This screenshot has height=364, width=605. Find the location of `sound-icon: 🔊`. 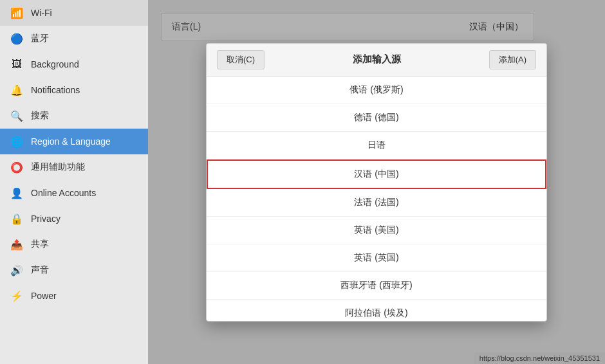

sound-icon: 🔊 is located at coordinates (17, 270).